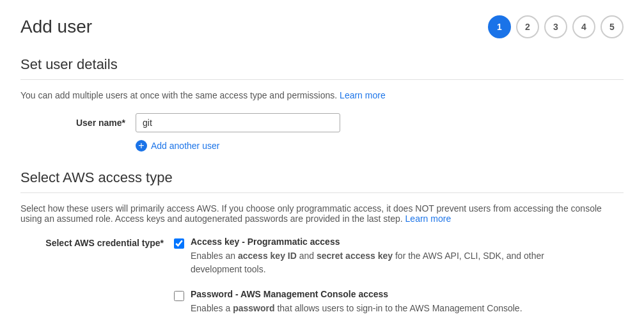  What do you see at coordinates (238, 123) in the screenshot?
I see `username-input` at bounding box center [238, 123].